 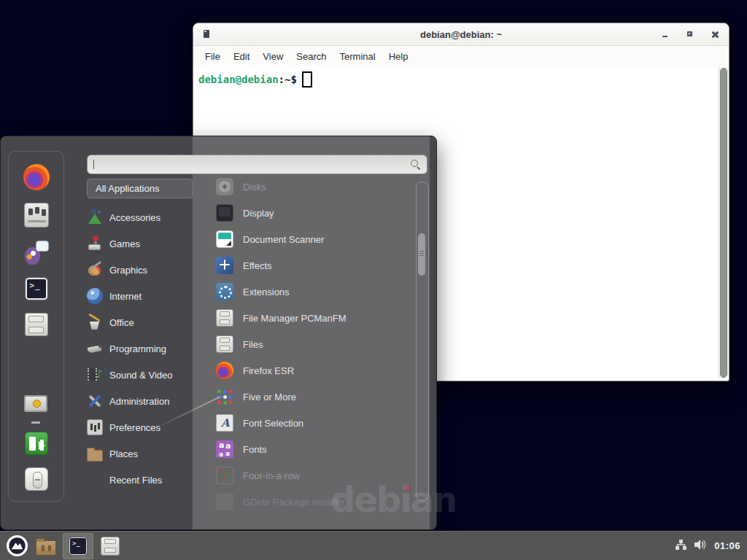 What do you see at coordinates (304, 449) in the screenshot?
I see `app-fonts: Fonts` at bounding box center [304, 449].